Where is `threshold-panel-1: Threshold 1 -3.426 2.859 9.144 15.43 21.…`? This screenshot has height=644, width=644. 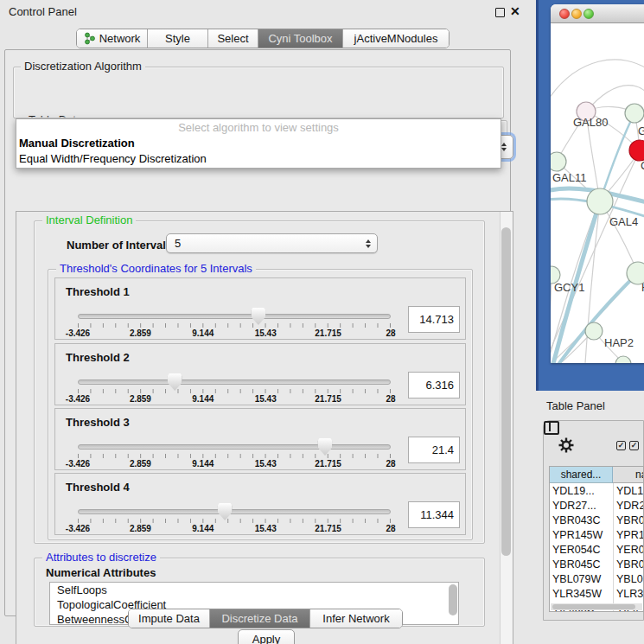 threshold-panel-1: Threshold 1 -3.426 2.859 9.144 15.43 21.… is located at coordinates (260, 309).